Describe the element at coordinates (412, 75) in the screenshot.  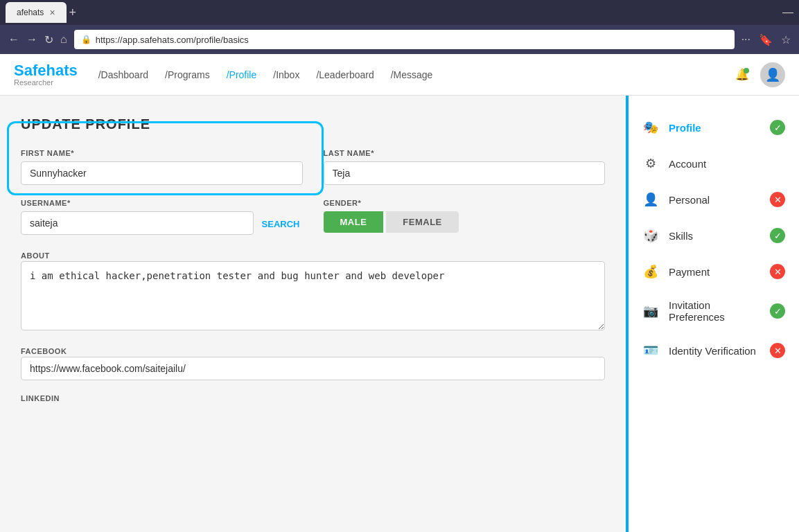
I see `nav-message: /Message` at that location.